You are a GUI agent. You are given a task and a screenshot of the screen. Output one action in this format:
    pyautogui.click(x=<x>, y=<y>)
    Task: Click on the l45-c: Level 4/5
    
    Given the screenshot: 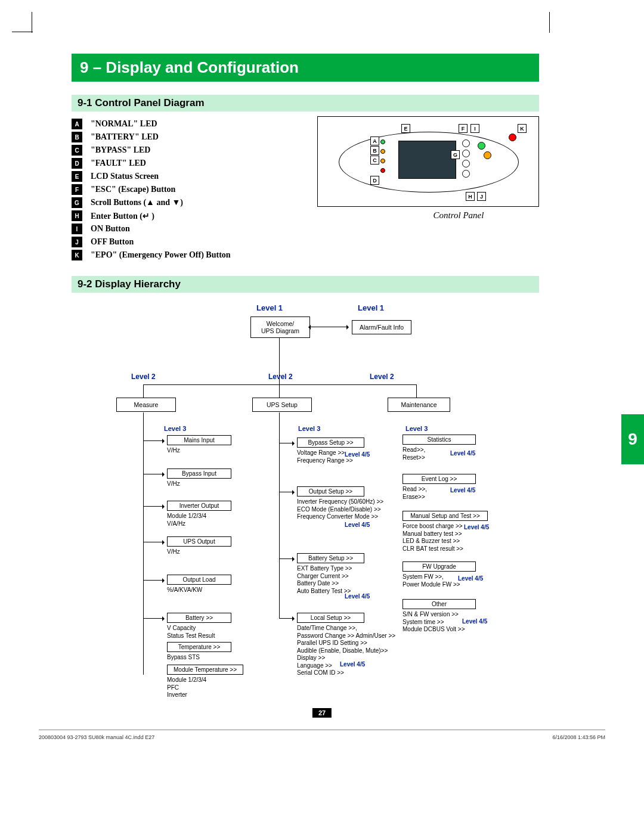 What is the action you would take?
    pyautogui.click(x=357, y=596)
    